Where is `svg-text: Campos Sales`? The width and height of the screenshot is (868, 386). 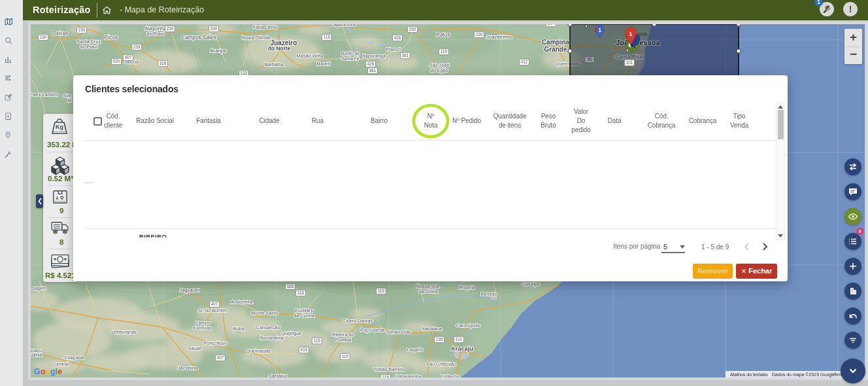
svg-text: Campos Sales is located at coordinates (199, 37).